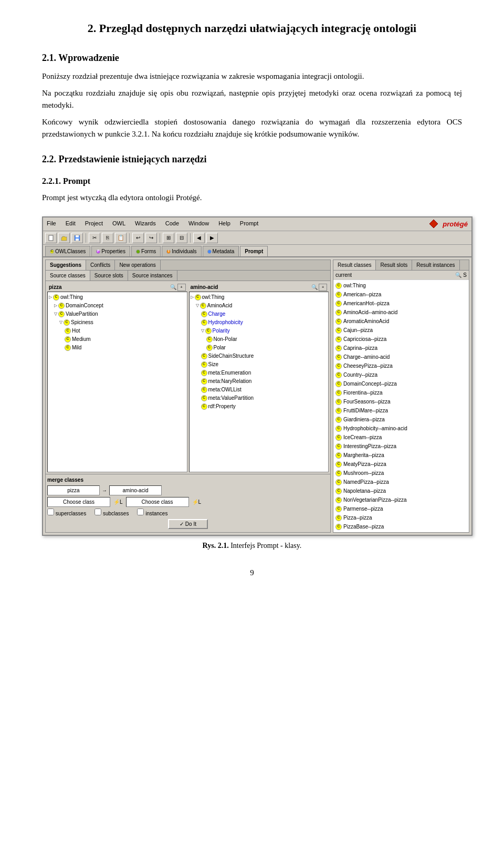  I want to click on result-item: C FourSeasons--pizza, so click(401, 401).